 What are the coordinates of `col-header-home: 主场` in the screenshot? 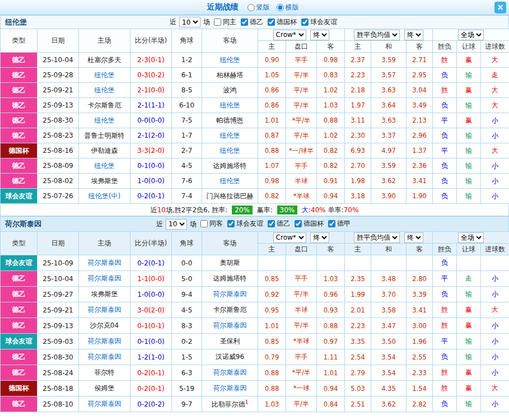 It's located at (105, 244).